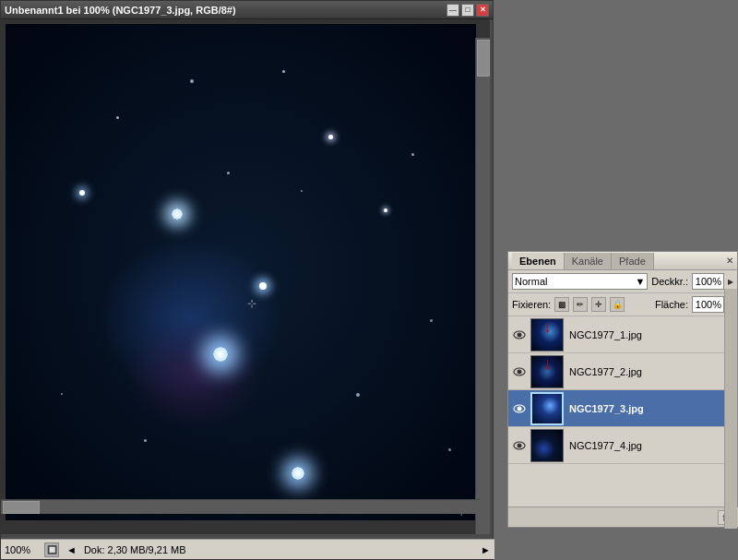 The image size is (738, 560). Describe the element at coordinates (623, 335) in the screenshot. I see `layer-item: ↓ NGC1977_1.jpg` at that location.